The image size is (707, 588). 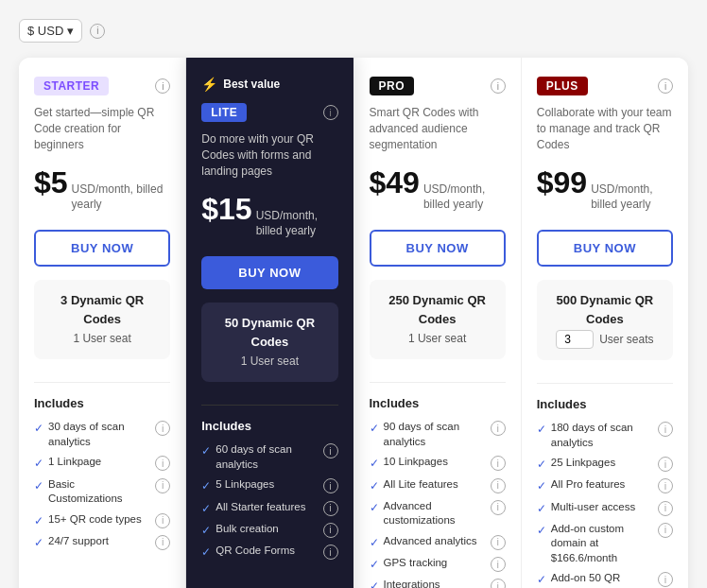 I want to click on feature-list-starter: ✓ 30 days of scan analytics i ✓ 1 Linkpa…, so click(x=102, y=485).